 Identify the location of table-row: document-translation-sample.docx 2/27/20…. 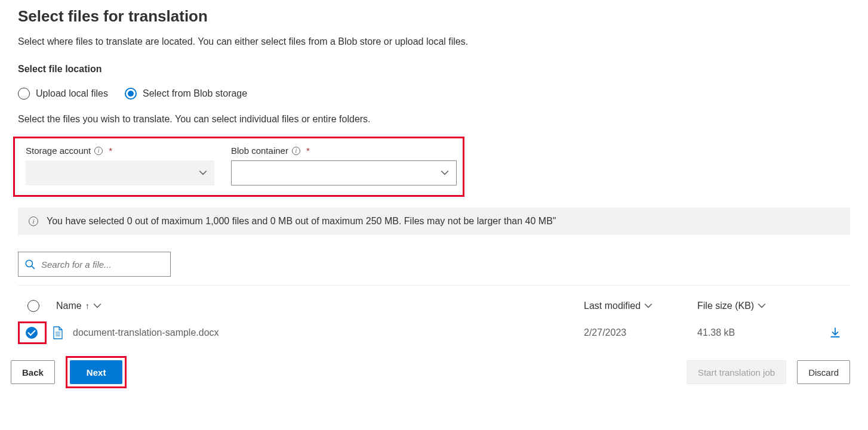
(434, 333).